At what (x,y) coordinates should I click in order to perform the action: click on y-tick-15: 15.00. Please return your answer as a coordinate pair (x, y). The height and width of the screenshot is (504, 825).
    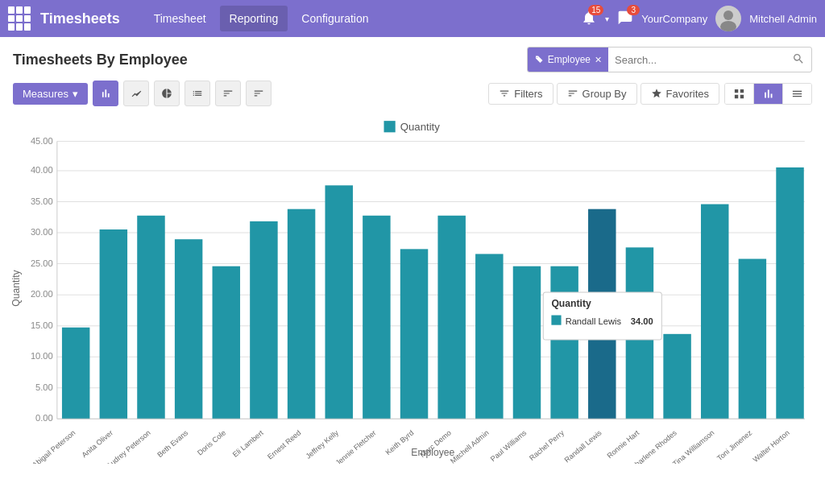
    Looking at the image, I should click on (42, 325).